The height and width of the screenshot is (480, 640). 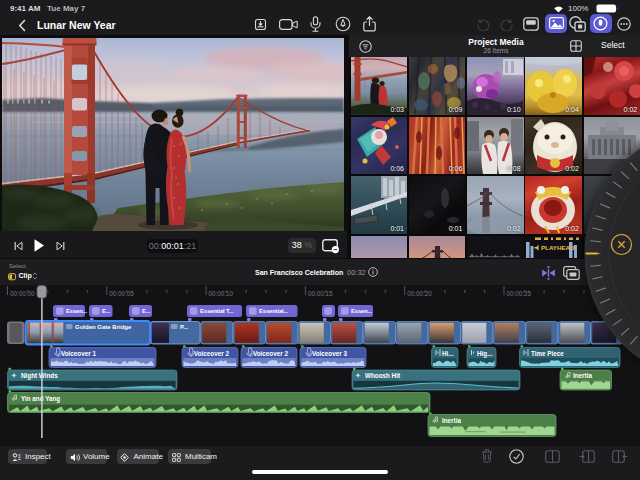 What do you see at coordinates (104, 327) in the screenshot?
I see `svg-text: Golden Gate Bridge` at bounding box center [104, 327].